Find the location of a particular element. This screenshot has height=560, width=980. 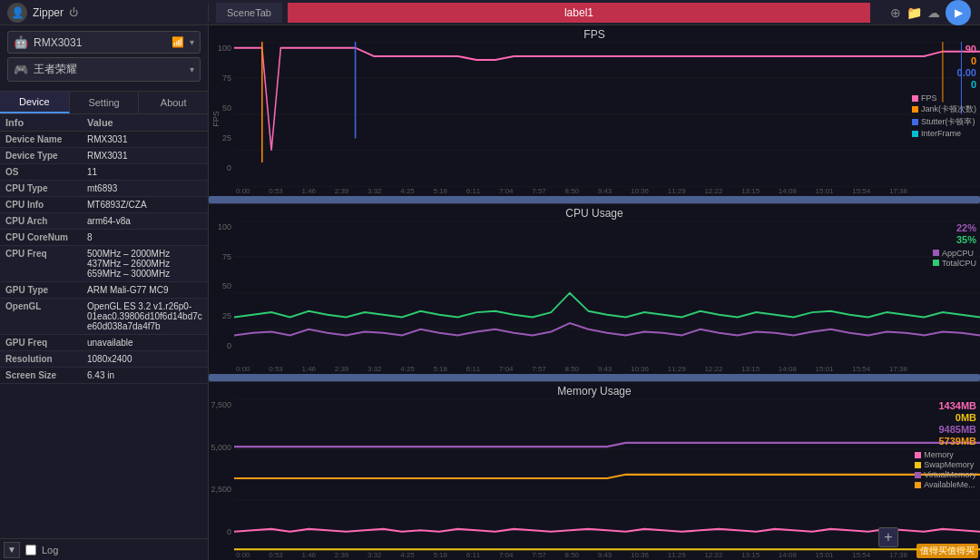

memory-legend-label: Memory is located at coordinates (938, 455).